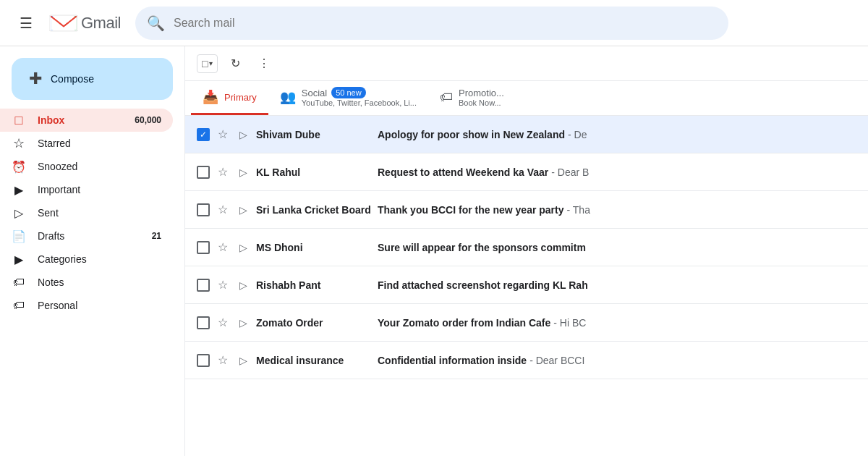 This screenshot has width=868, height=456. Describe the element at coordinates (87, 213) in the screenshot. I see `sidebar-item-sent: ▷Sent` at that location.